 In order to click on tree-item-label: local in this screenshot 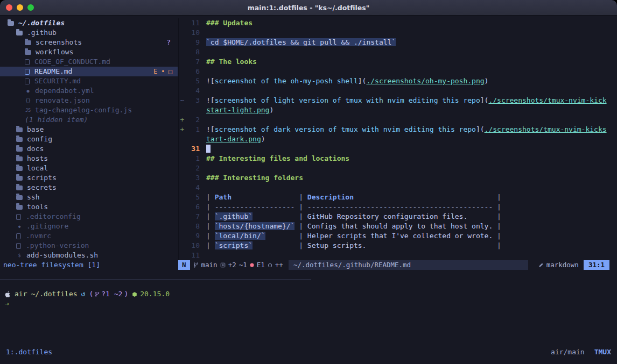, I will do `click(38, 168)`.